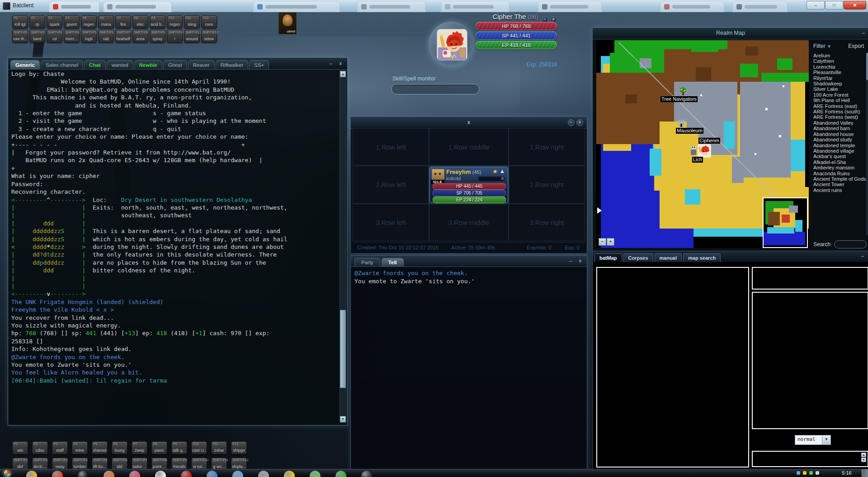 The width and height of the screenshot is (868, 477). Describe the element at coordinates (673, 367) in the screenshot. I see `batmap-map-box` at that location.